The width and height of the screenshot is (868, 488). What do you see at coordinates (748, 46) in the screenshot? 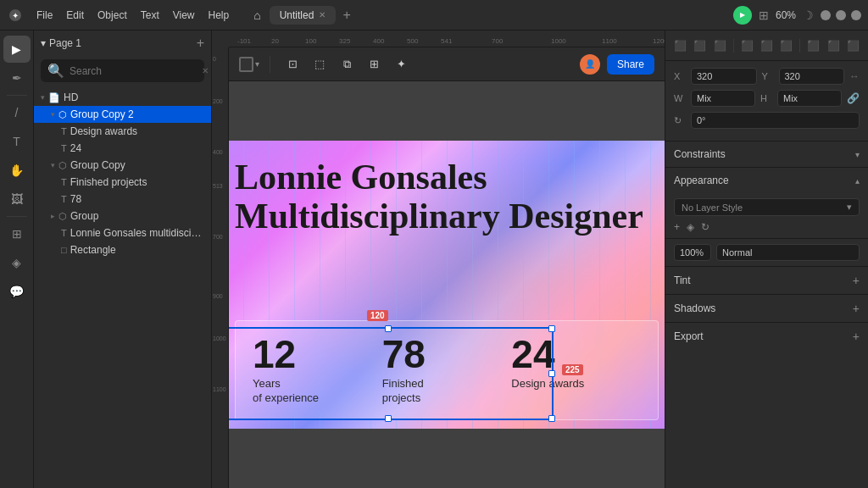
I see `align-top-icon: ⬛` at bounding box center [748, 46].